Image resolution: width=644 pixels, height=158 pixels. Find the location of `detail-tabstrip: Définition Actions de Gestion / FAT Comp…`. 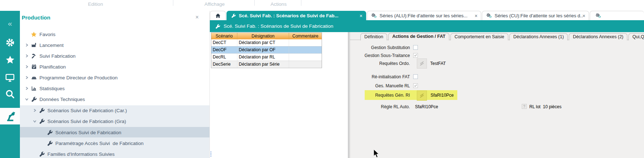

detail-tabstrip: Définition Actions de Gestion / FAT Comp… is located at coordinates (502, 37).